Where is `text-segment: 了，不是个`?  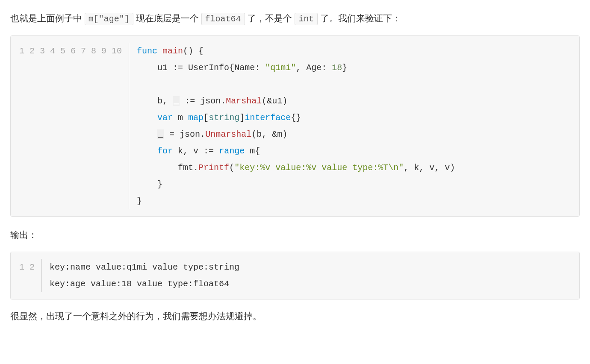
text-segment: 了，不是个 is located at coordinates (270, 18).